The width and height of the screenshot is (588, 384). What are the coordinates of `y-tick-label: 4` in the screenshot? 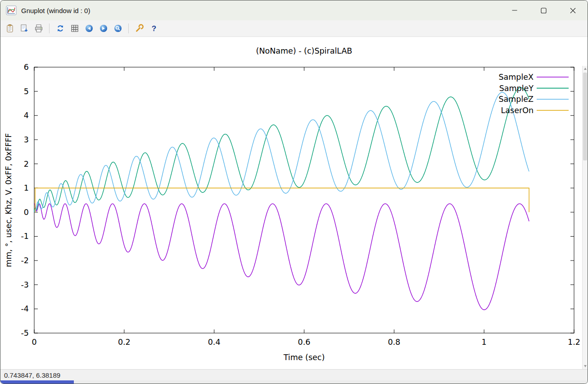 It's located at (26, 115).